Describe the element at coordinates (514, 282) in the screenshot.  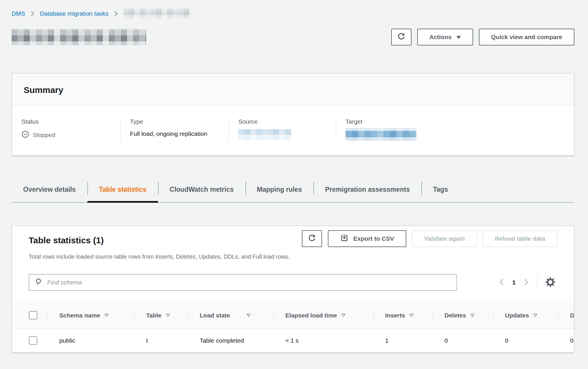
I see `current-page-number: 1` at that location.